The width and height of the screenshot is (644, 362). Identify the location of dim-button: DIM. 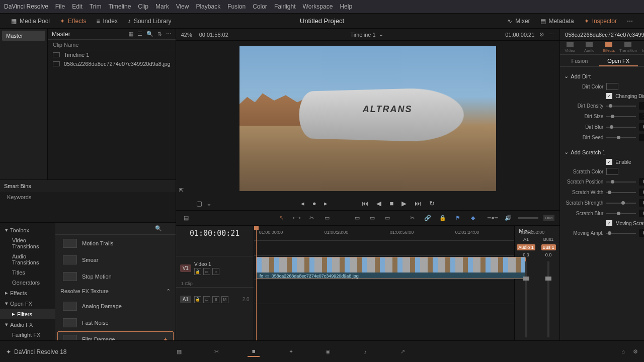
(549, 218).